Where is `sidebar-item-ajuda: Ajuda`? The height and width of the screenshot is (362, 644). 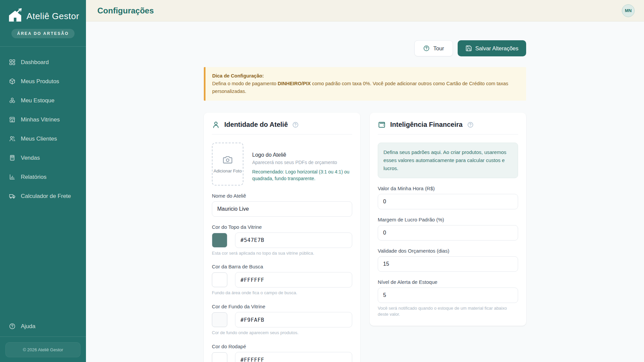
sidebar-item-ajuda: Ajuda is located at coordinates (43, 326).